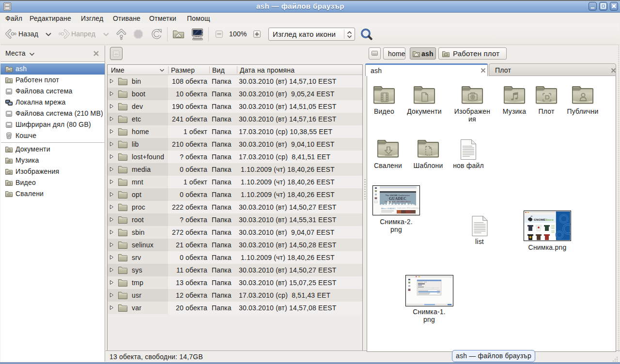 The width and height of the screenshot is (620, 364). I want to click on svg-text: Store, so click(549, 220).